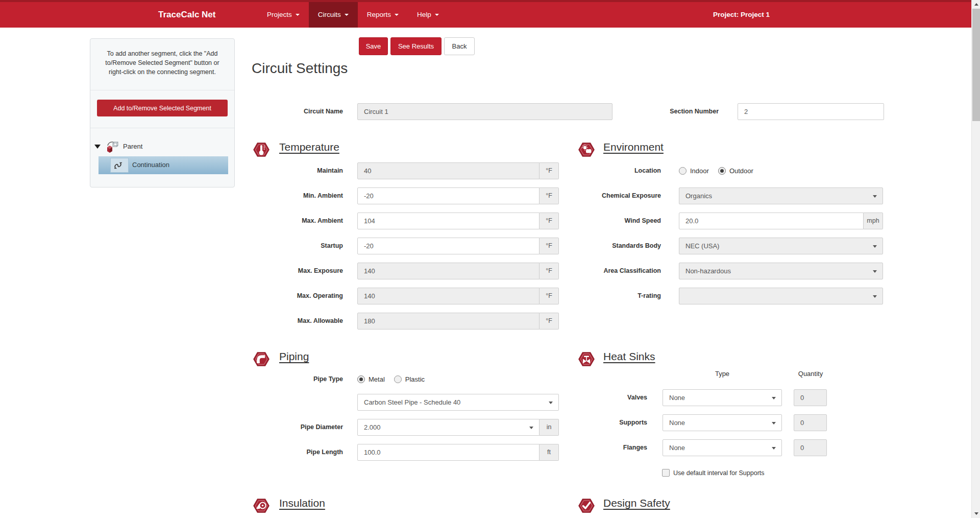  What do you see at coordinates (549, 321) in the screenshot?
I see `max-allowable-unit: °F` at bounding box center [549, 321].